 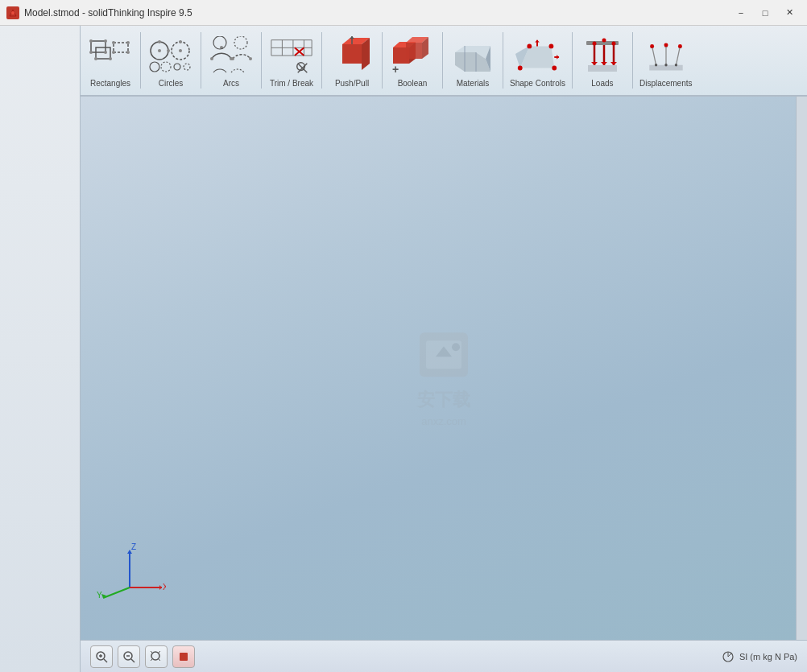 What do you see at coordinates (108, 13) in the screenshot?
I see `window-title: Model.stmod - solidThinking Inspire 9.5` at bounding box center [108, 13].